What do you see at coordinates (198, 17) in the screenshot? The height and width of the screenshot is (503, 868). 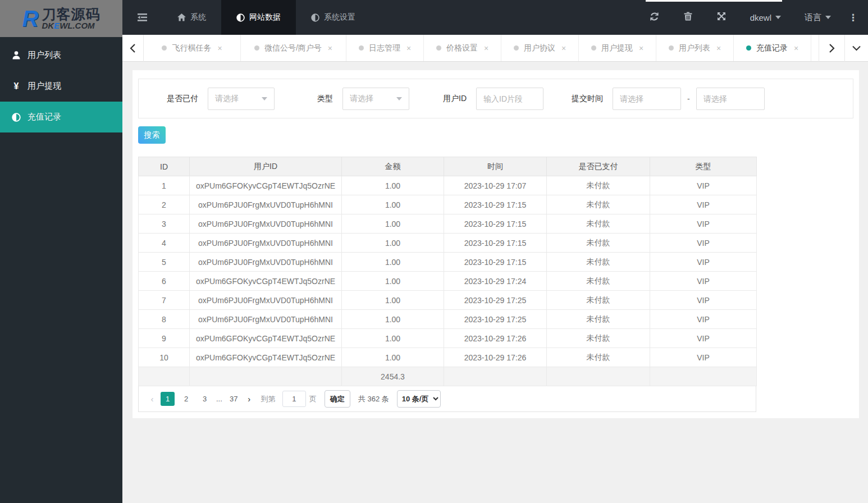 I see `menu-system-label: 系统` at bounding box center [198, 17].